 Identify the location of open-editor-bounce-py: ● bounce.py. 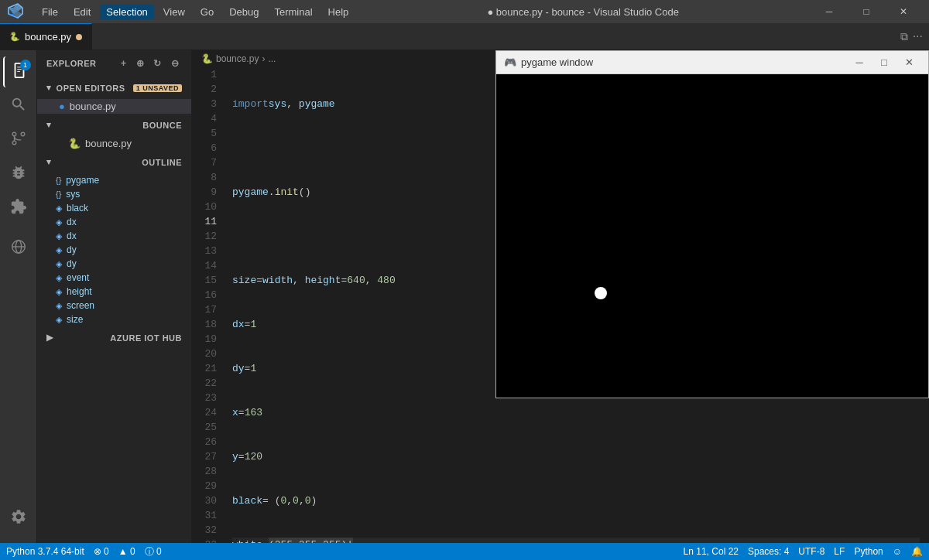
(115, 107).